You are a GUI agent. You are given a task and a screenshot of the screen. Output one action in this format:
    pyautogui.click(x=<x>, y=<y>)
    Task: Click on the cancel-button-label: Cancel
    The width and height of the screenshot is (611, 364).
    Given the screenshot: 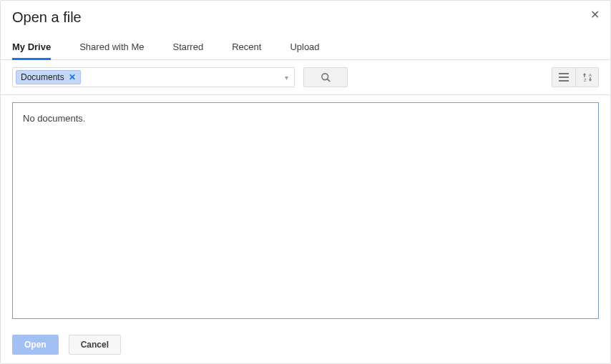 What is the action you would take?
    pyautogui.click(x=94, y=345)
    